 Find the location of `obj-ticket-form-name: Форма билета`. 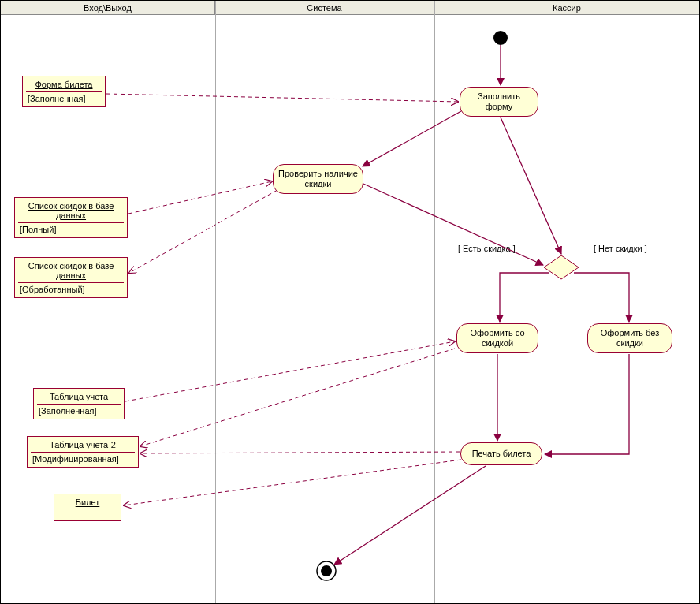

obj-ticket-form-name: Форма билета is located at coordinates (64, 85).